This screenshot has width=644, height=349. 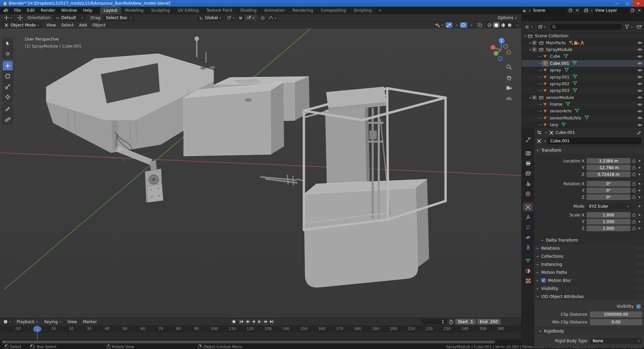 I want to click on scene-selector: ∨ Scene ✕, so click(x=551, y=10).